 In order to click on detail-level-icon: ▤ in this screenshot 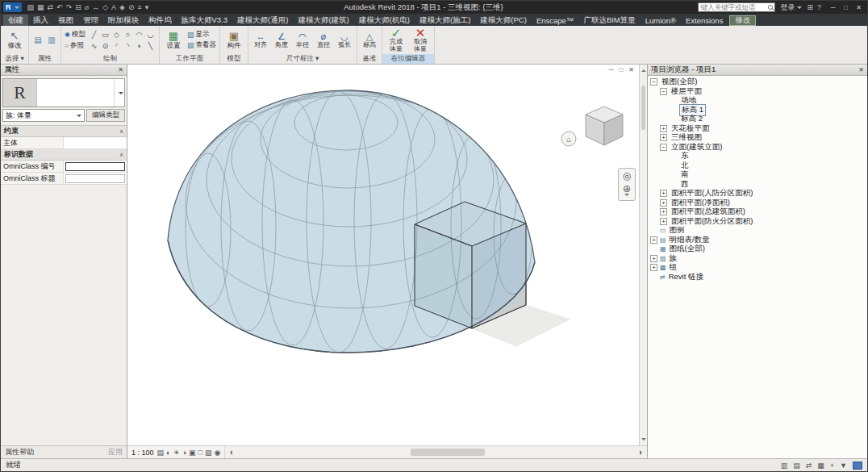, I will do `click(161, 453)`.